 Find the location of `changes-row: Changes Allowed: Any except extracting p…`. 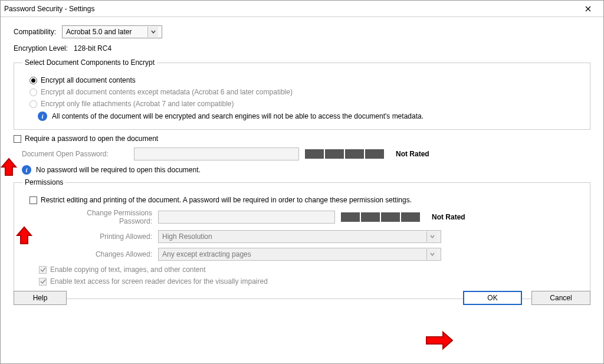

changes-row: Changes Allowed: Any except extracting p… is located at coordinates (317, 254).